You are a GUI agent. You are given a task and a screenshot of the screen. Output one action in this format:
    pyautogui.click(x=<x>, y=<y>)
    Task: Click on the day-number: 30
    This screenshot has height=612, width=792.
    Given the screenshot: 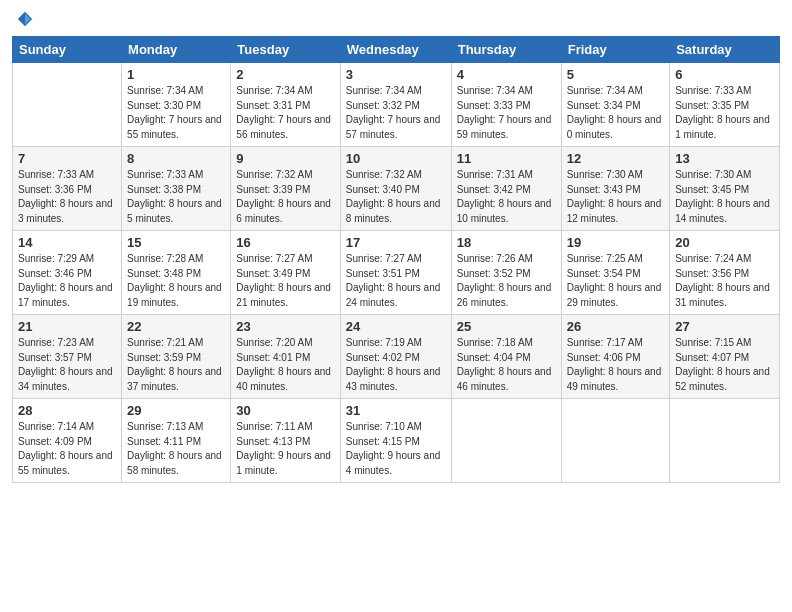 What is the action you would take?
    pyautogui.click(x=285, y=410)
    